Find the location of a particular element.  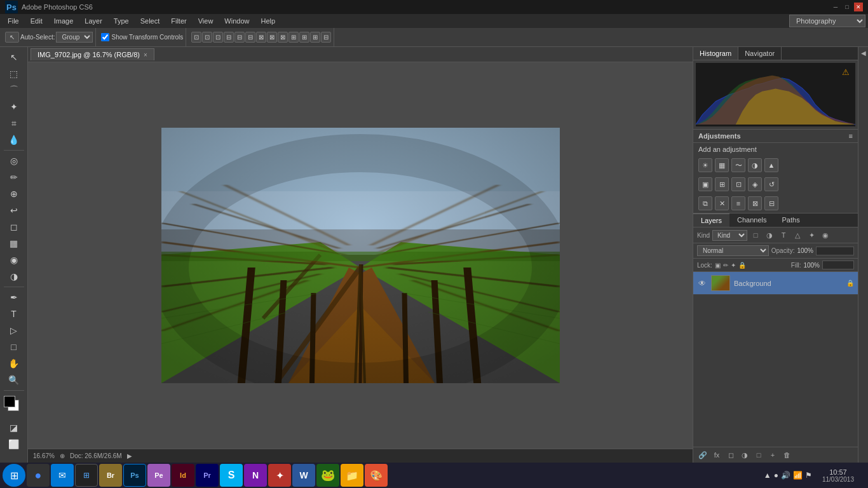

dist-top-btn: ⊞ is located at coordinates (294, 37).